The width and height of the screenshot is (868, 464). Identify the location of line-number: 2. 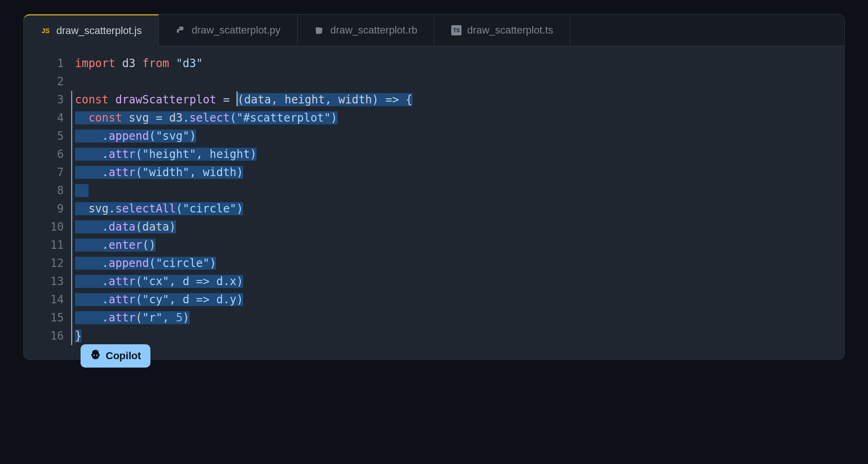
(49, 82).